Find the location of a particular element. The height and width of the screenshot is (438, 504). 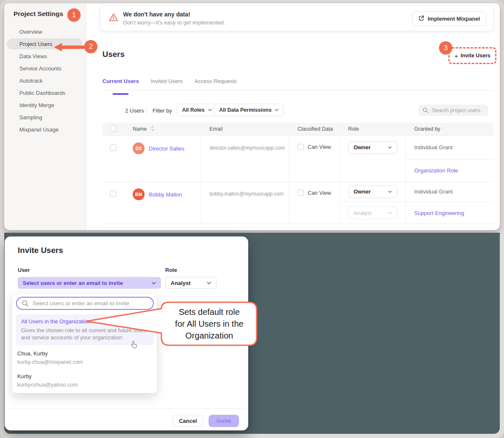

user-field-label: User is located at coordinates (24, 270).